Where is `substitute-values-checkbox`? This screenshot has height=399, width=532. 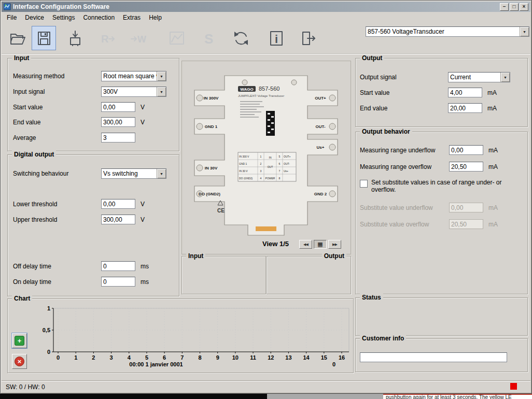
substitute-values-checkbox is located at coordinates (364, 183).